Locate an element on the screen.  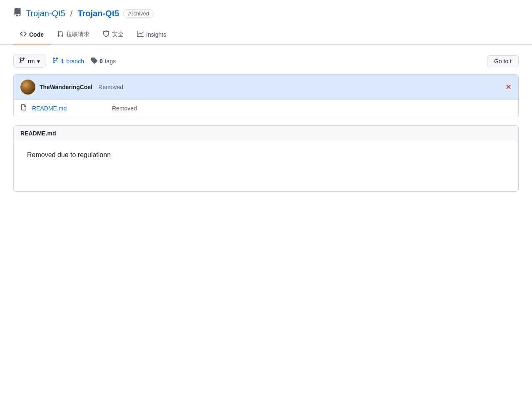
tab-pullrequest-label: 拉取请求 is located at coordinates (78, 35).